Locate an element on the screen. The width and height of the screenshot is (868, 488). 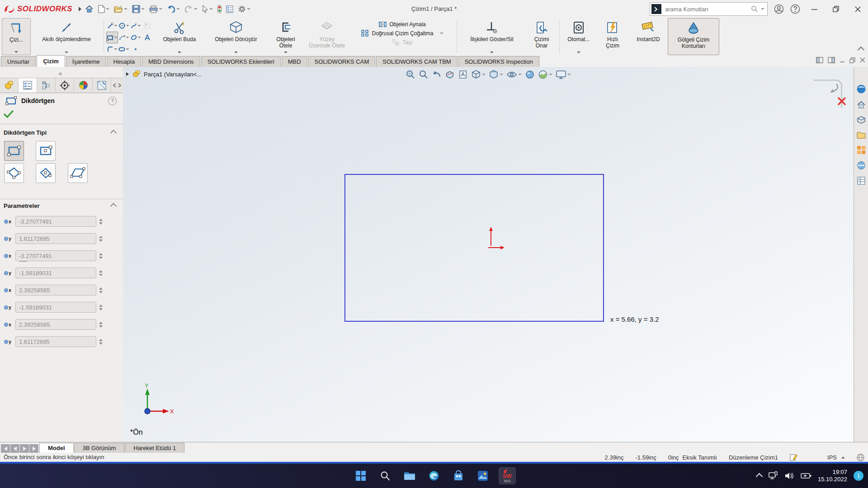
edit-appearance-button is located at coordinates (530, 75).